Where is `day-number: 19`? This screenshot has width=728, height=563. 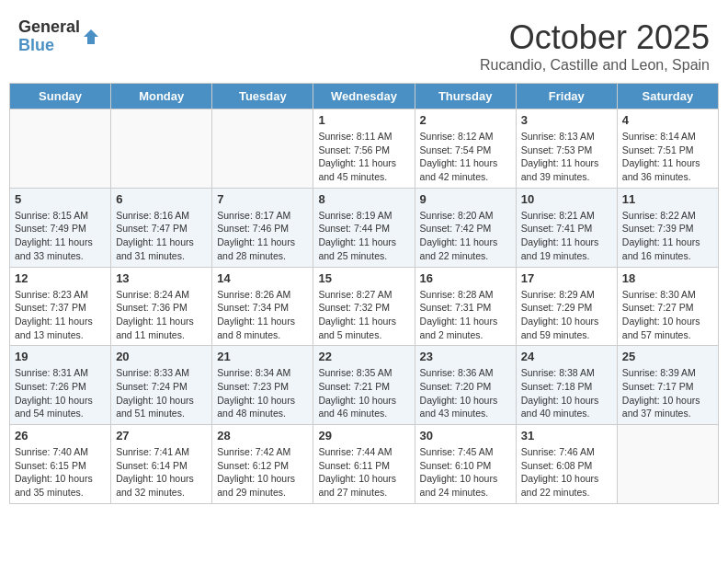 day-number: 19 is located at coordinates (61, 357).